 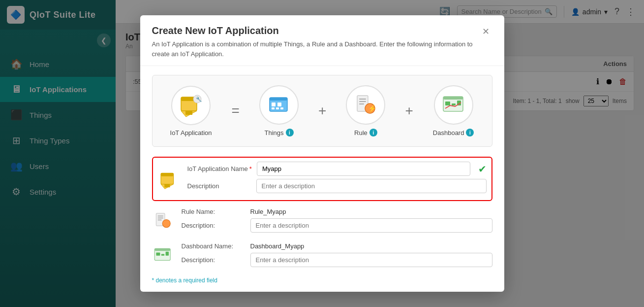 What do you see at coordinates (191, 133) in the screenshot?
I see `iot-app-label: IoT Application` at bounding box center [191, 133].